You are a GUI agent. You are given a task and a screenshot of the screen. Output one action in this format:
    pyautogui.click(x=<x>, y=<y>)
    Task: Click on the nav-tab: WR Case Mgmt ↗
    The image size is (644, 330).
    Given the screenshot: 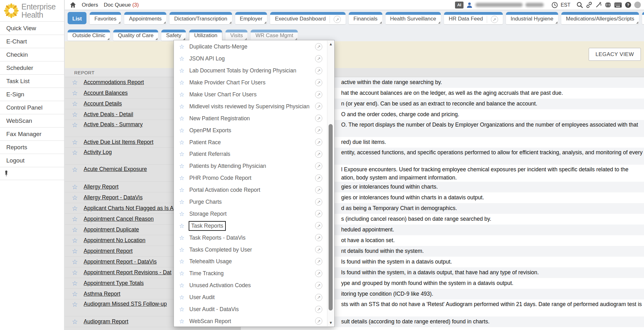 What is the action you would take?
    pyautogui.click(x=274, y=35)
    